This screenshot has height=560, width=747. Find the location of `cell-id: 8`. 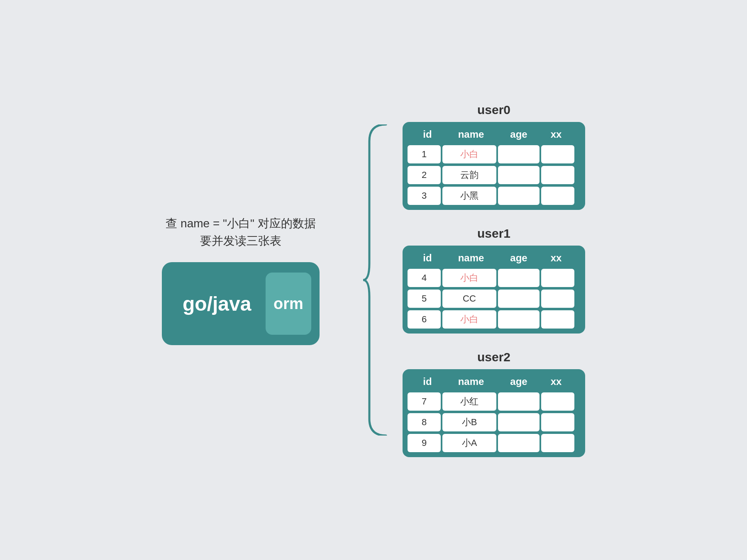

cell-id: 8 is located at coordinates (424, 422).